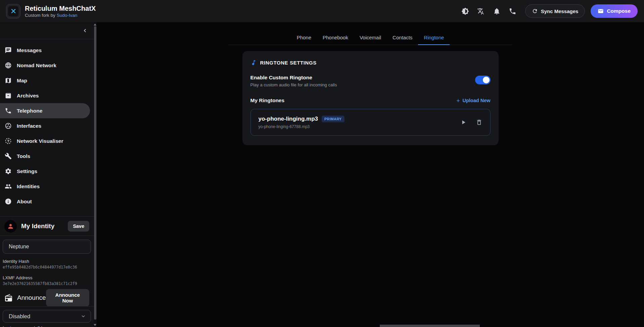 The image size is (644, 327). What do you see at coordinates (8, 202) in the screenshot?
I see `info-icon` at bounding box center [8, 202].